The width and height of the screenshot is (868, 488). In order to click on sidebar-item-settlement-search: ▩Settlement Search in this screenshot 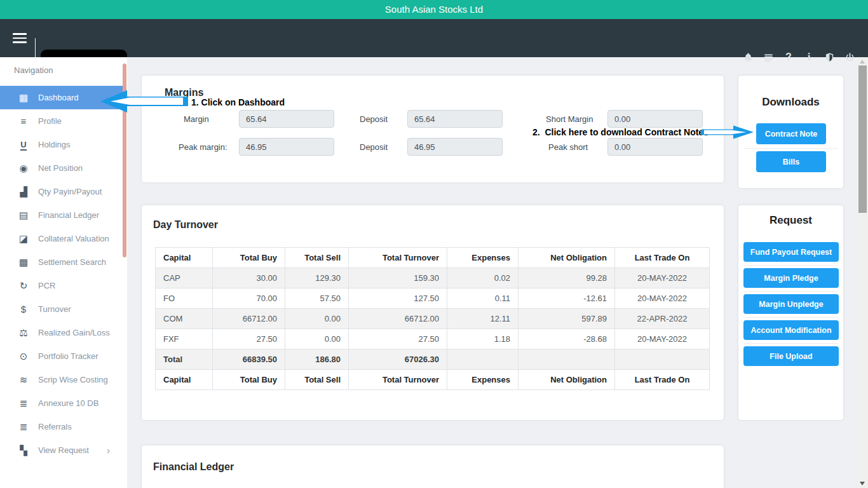, I will do `click(61, 262)`.